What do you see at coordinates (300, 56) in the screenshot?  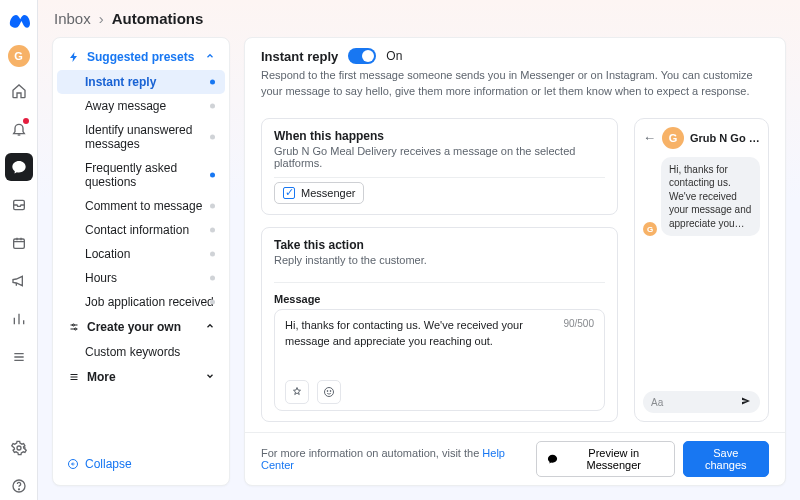 I see `automation-title: Instant reply` at bounding box center [300, 56].